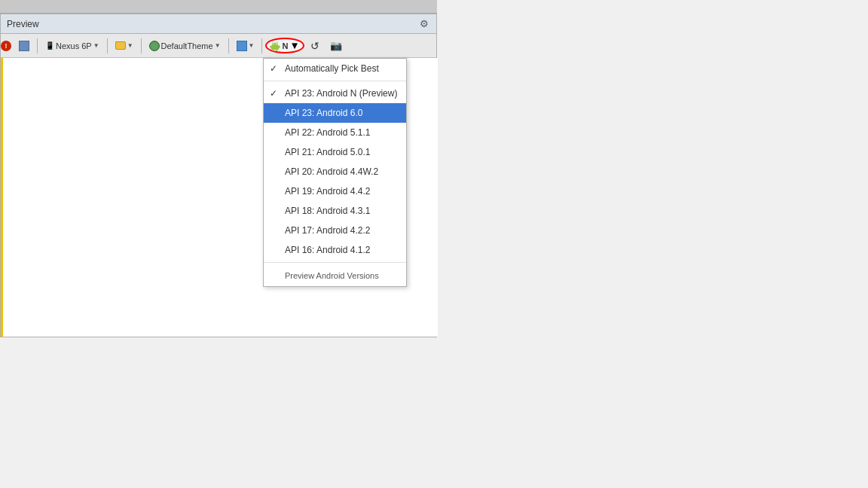 The width and height of the screenshot is (868, 488). Describe the element at coordinates (335, 172) in the screenshot. I see `api-dropdown-menu: ✓ Automatically Pick Best ✓ API 23: Andr…` at that location.